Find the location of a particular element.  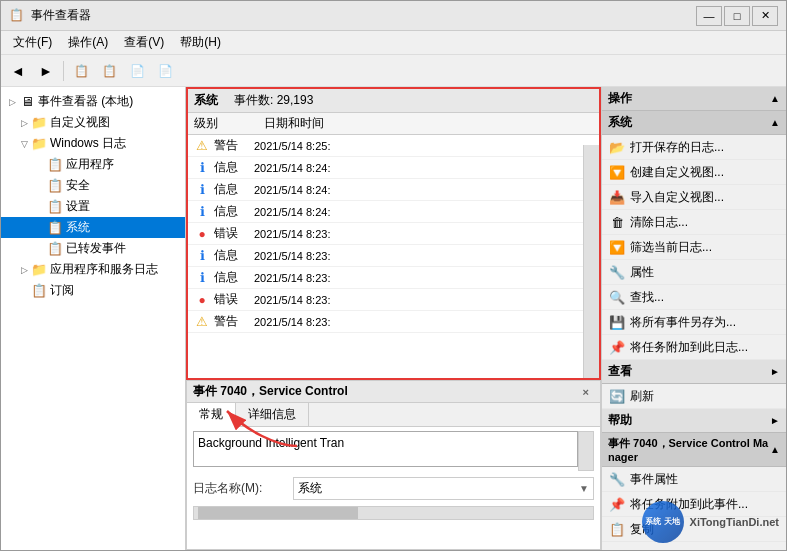

save-icon: 💾 is located at coordinates (617, 322).